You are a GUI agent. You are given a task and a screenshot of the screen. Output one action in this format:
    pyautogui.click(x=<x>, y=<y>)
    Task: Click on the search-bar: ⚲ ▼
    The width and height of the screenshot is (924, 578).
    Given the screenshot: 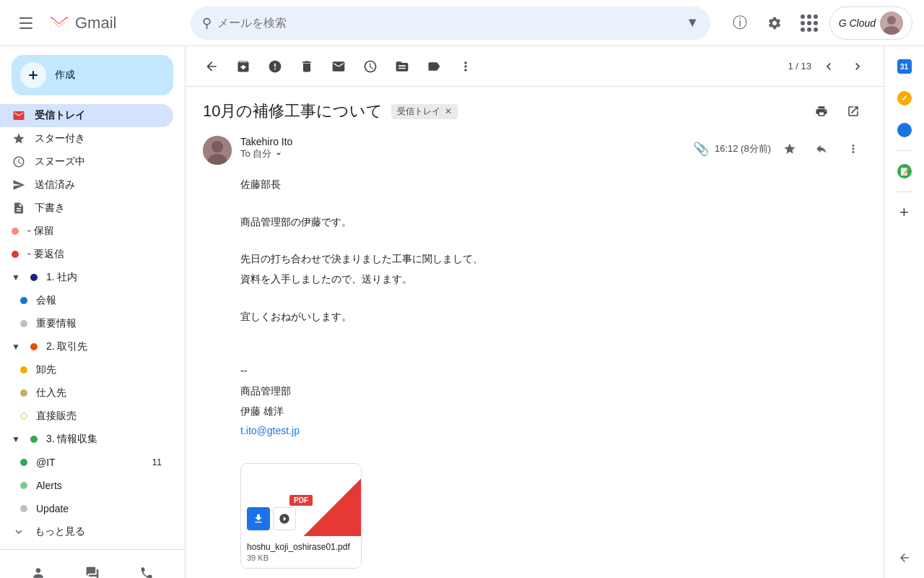 What is the action you would take?
    pyautogui.click(x=450, y=23)
    